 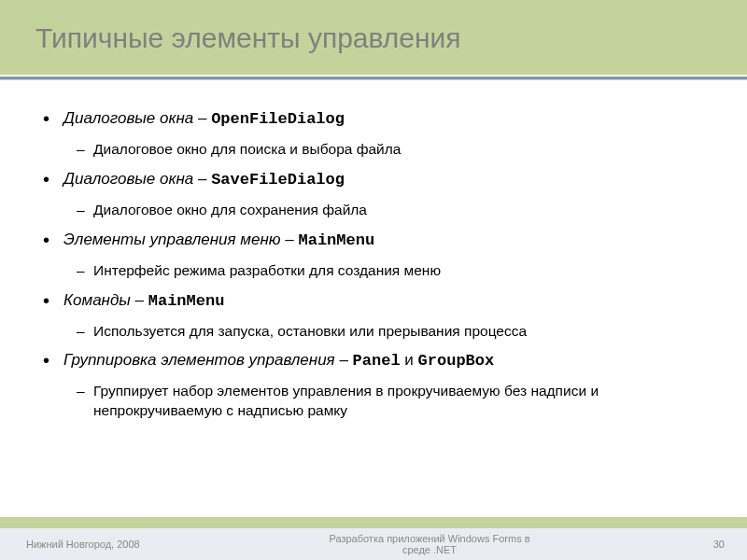 What do you see at coordinates (387, 332) in the screenshot?
I see `sub-list: Используется для запуска, остановки или …` at bounding box center [387, 332].